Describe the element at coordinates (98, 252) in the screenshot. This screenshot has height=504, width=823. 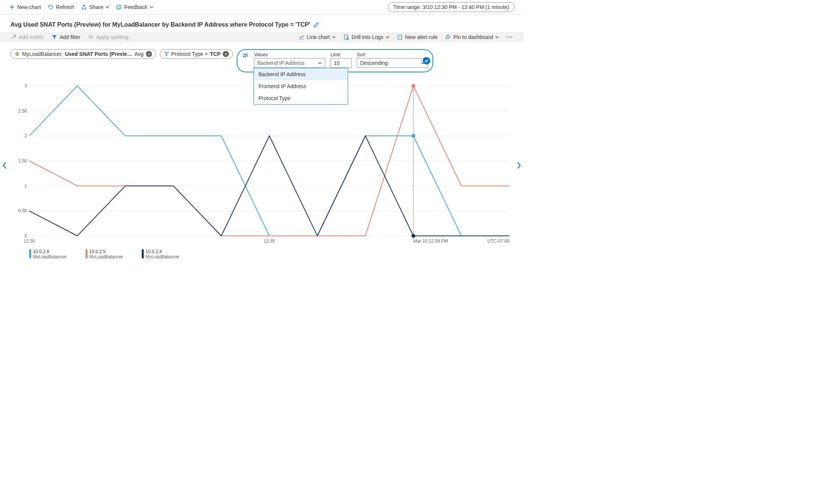
I see `legend-ip: 10.0.2.5` at that location.